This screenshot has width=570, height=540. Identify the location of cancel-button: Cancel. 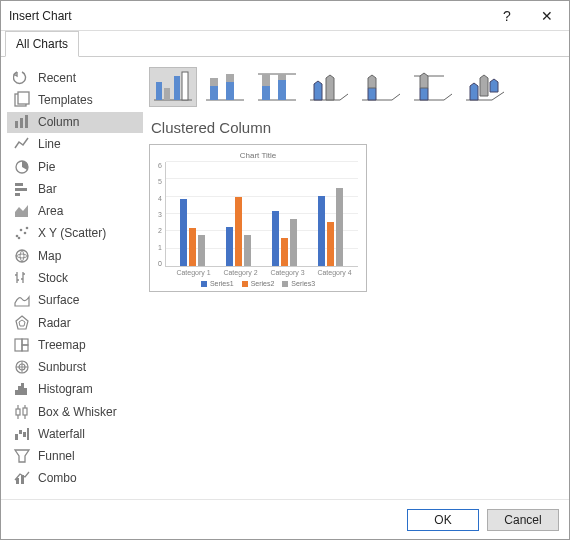
(523, 520).